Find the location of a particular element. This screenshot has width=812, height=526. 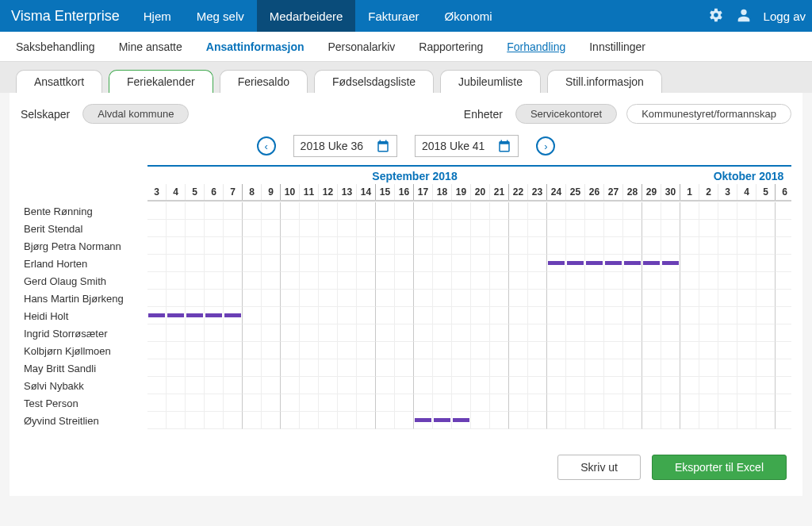

tab-feriekalender: Feriekalender is located at coordinates (161, 81).